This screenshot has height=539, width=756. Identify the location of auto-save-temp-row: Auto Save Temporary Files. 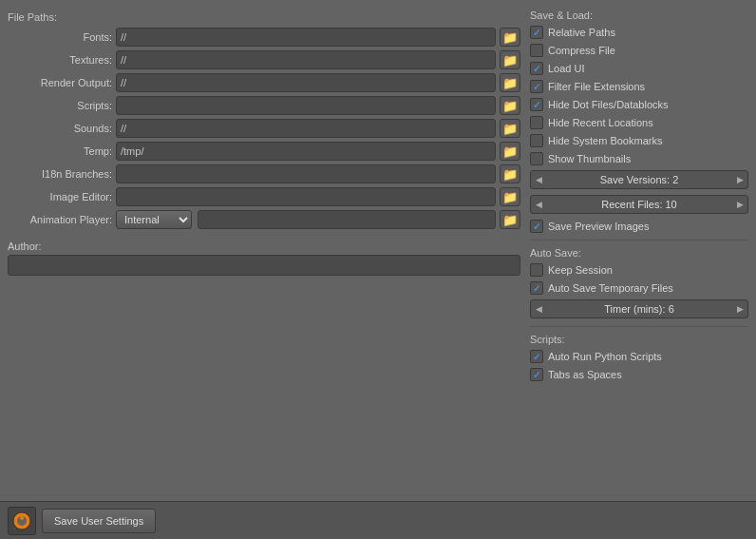
(639, 288).